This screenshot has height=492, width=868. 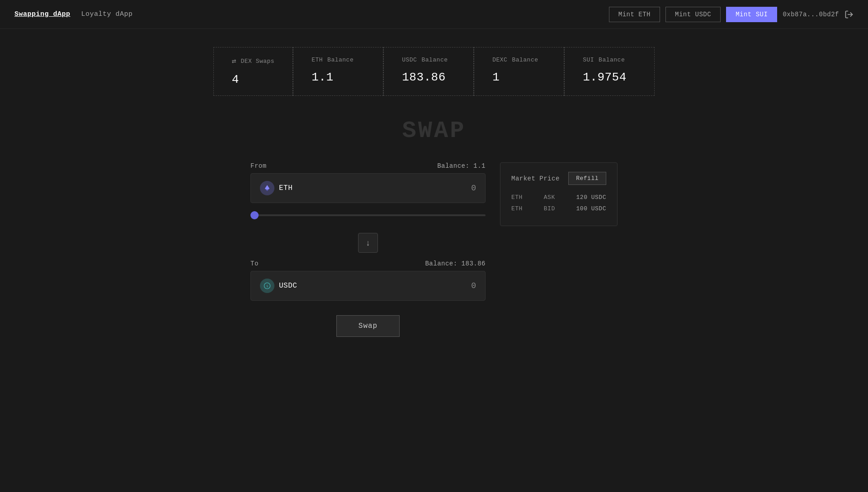 I want to click on refill-button: Refill, so click(x=587, y=178).